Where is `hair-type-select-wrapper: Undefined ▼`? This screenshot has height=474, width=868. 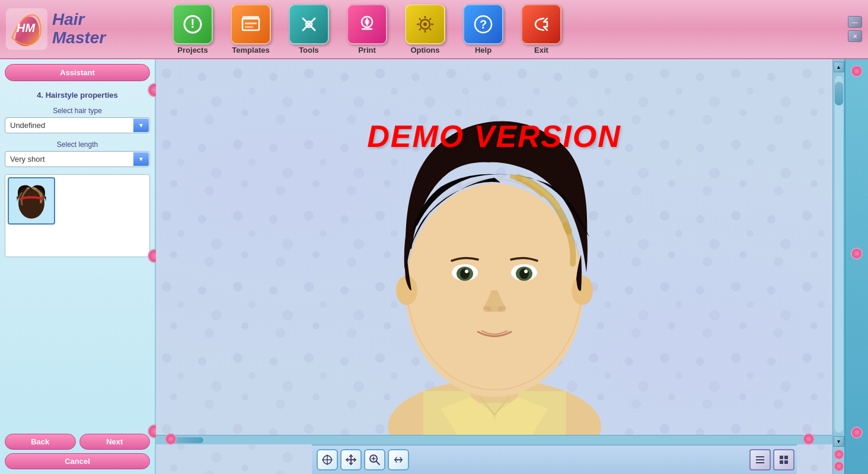
hair-type-select-wrapper: Undefined ▼ is located at coordinates (77, 126).